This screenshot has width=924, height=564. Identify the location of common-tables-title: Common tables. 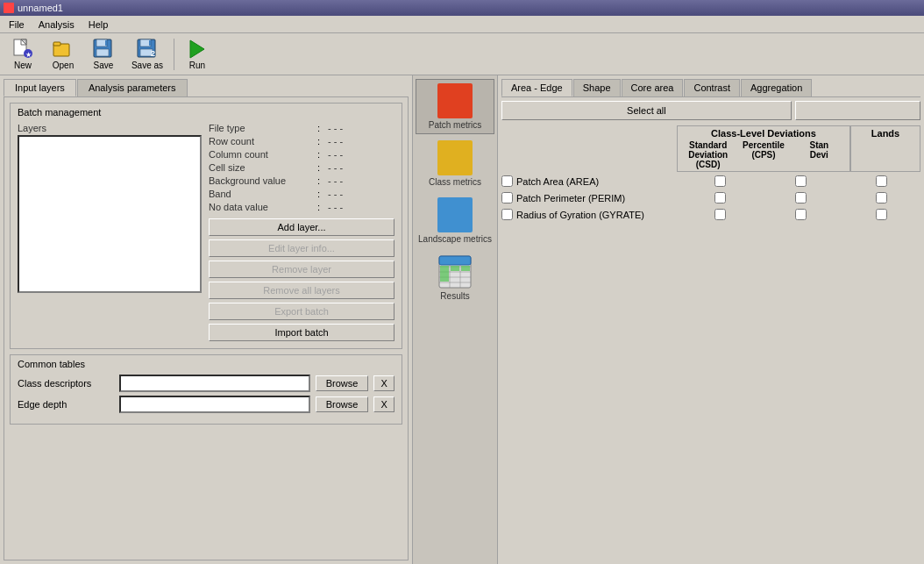
(206, 364).